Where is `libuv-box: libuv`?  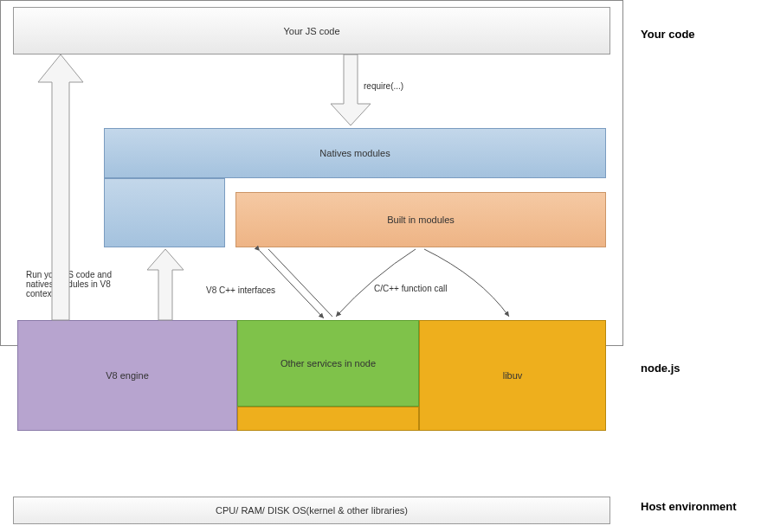 libuv-box: libuv is located at coordinates (513, 375).